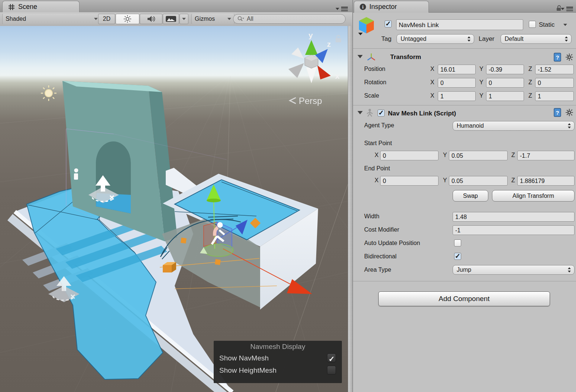  What do you see at coordinates (533, 196) in the screenshot?
I see `align-transform-button: Align Transform` at bounding box center [533, 196].